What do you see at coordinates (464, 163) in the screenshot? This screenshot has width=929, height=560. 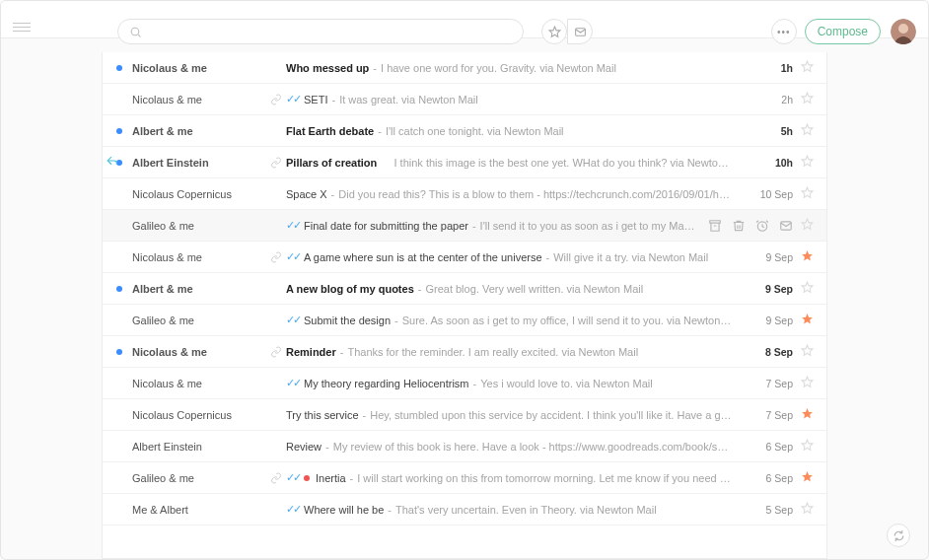 I see `message-row: Albert EinsteinPillars of creation I thi…` at bounding box center [464, 163].